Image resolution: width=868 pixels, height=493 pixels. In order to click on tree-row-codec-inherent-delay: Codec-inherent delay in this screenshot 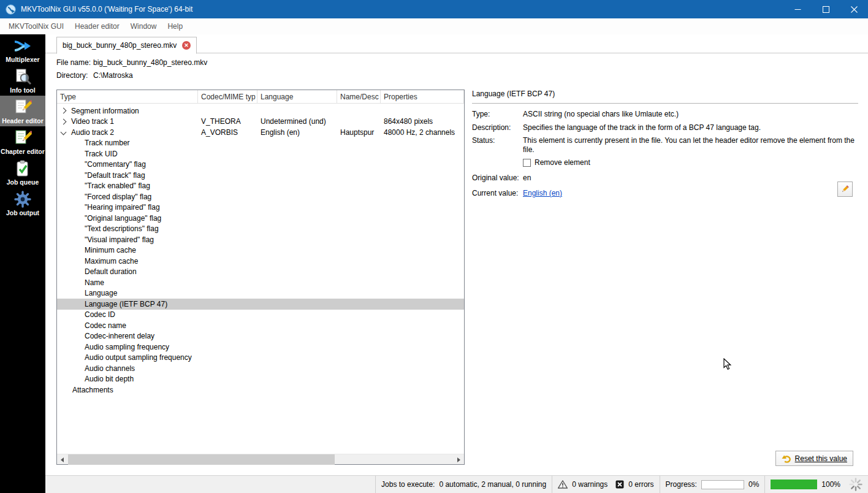, I will do `click(261, 337)`.